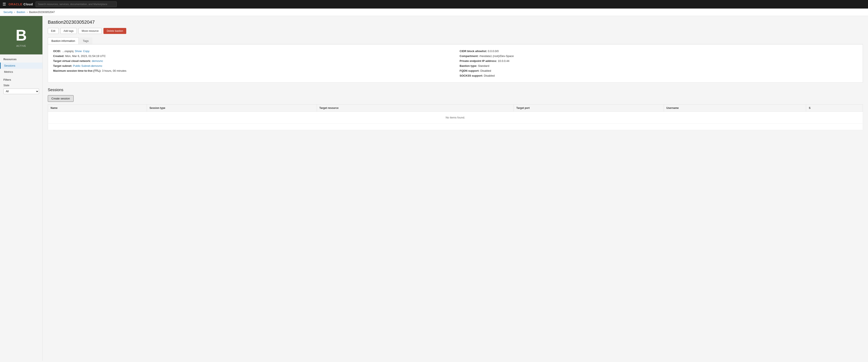 Image resolution: width=868 pixels, height=362 pixels. I want to click on hamburger-menu-icon: ☰, so click(4, 4).